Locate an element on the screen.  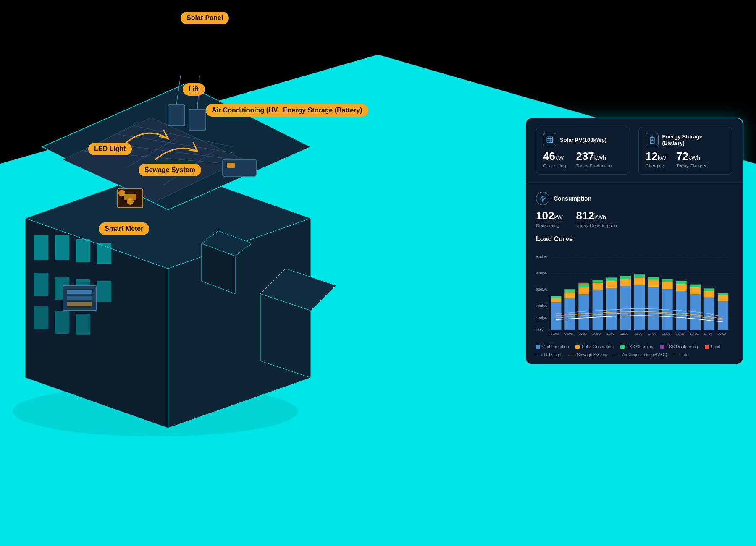
legend-solar-generating: Solar Generating is located at coordinates (595, 347).